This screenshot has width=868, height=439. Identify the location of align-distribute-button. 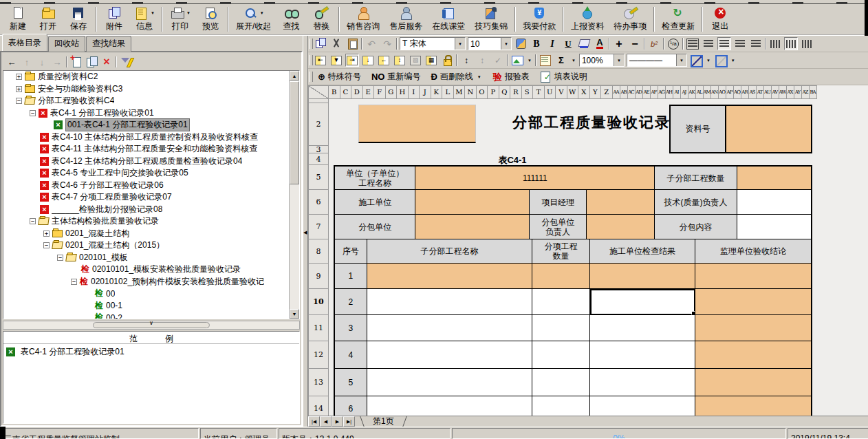
(756, 44).